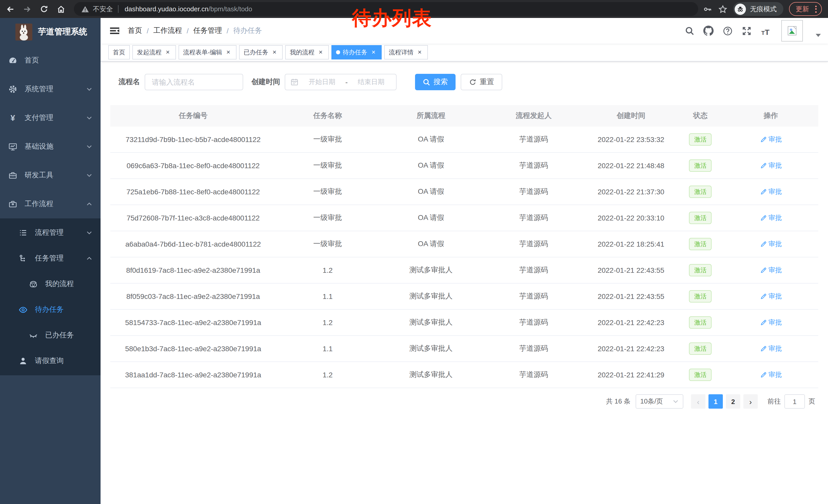  What do you see at coordinates (61, 9) in the screenshot?
I see `home-button` at bounding box center [61, 9].